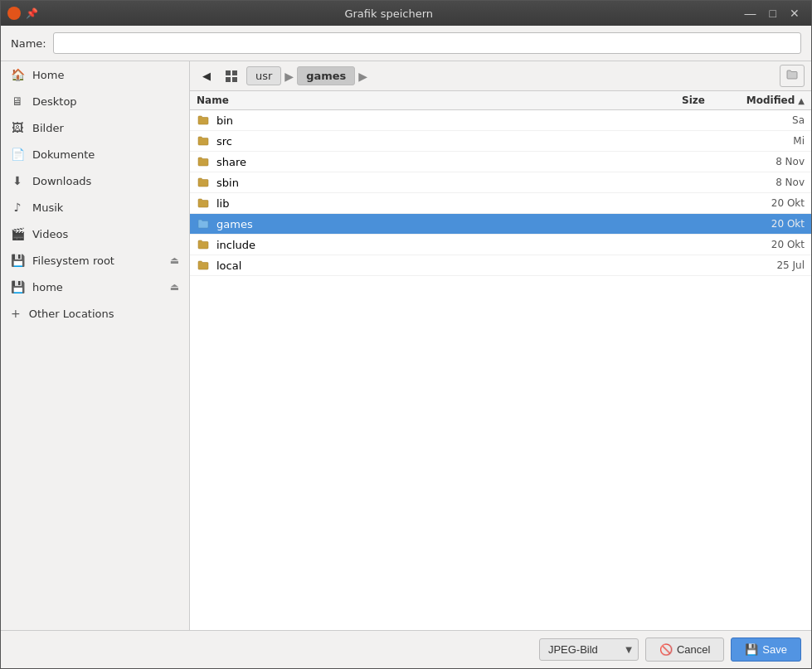 The image size is (812, 669). What do you see at coordinates (95, 181) in the screenshot?
I see `sidebar-item-downloads: ⬇ Downloads` at bounding box center [95, 181].